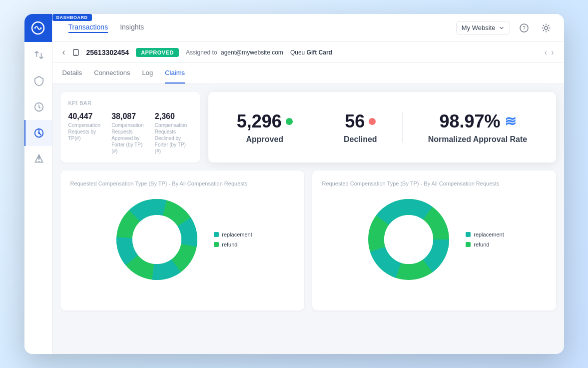 The height and width of the screenshot is (368, 588). Describe the element at coordinates (265, 122) in the screenshot. I see `stat-approved-value: 5,296` at that location.